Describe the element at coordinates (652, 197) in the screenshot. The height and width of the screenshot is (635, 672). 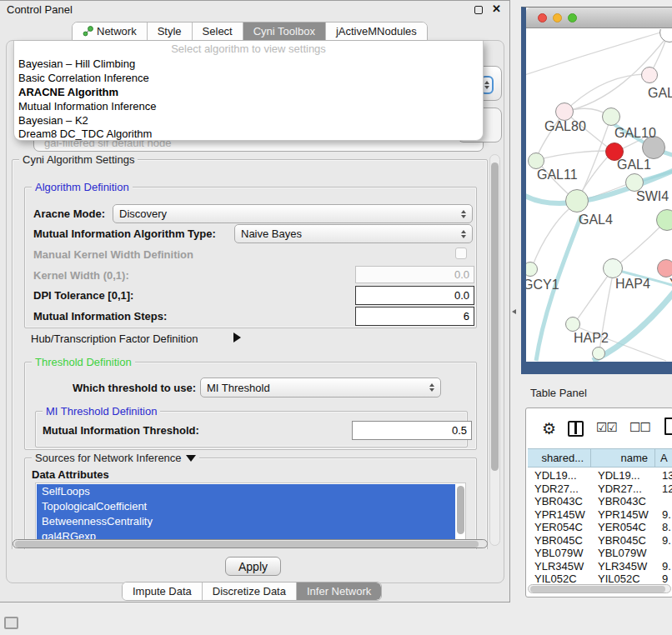
I see `node-label: SWI4` at that location.